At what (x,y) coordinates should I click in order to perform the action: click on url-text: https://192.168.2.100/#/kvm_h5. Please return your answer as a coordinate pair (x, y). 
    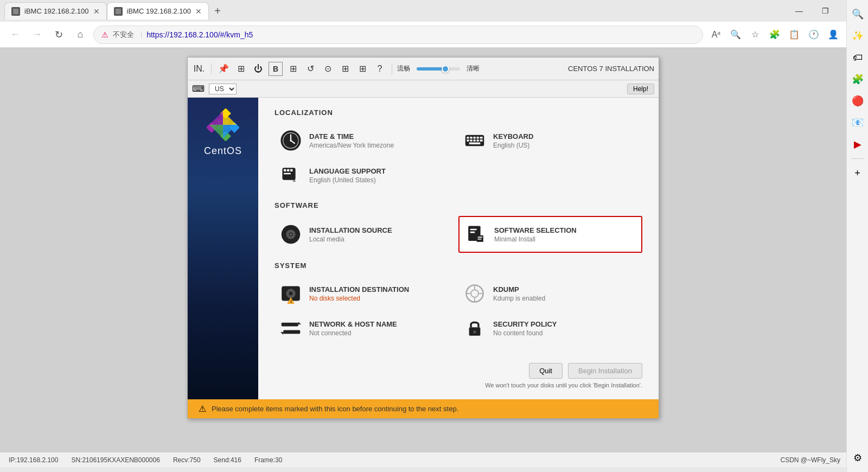
    Looking at the image, I should click on (200, 35).